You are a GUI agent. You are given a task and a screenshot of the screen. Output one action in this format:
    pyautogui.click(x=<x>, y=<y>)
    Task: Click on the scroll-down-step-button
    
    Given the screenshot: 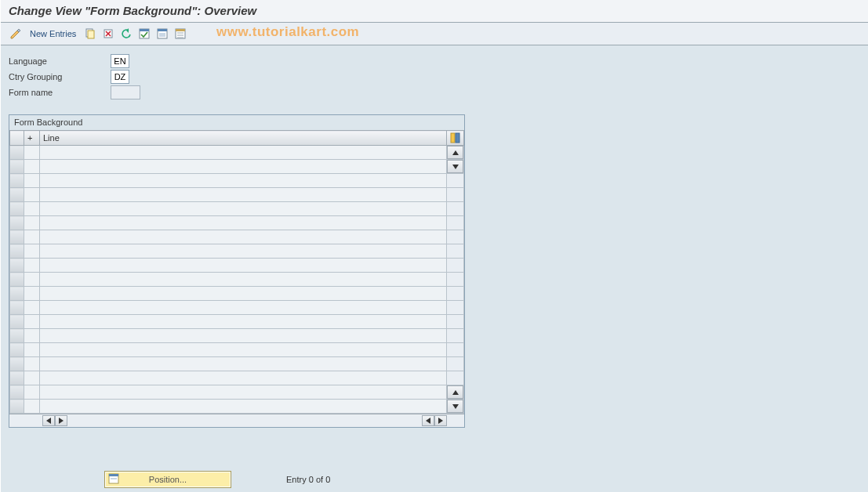 What is the action you would take?
    pyautogui.click(x=455, y=166)
    